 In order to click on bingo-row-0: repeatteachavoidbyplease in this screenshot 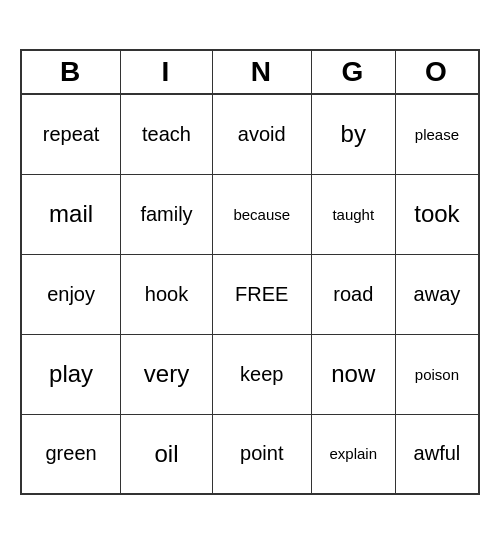, I will do `click(250, 134)`.